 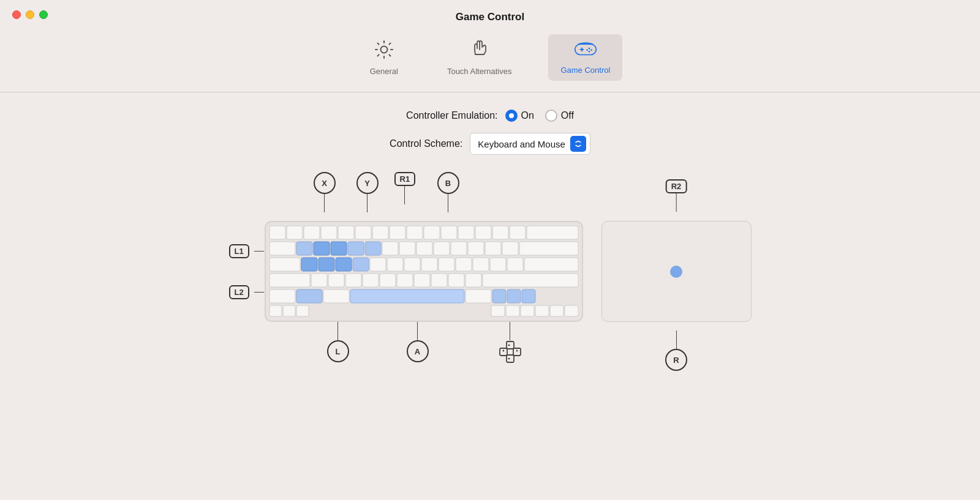 What do you see at coordinates (490, 17) in the screenshot?
I see `window-title: Game Control` at bounding box center [490, 17].